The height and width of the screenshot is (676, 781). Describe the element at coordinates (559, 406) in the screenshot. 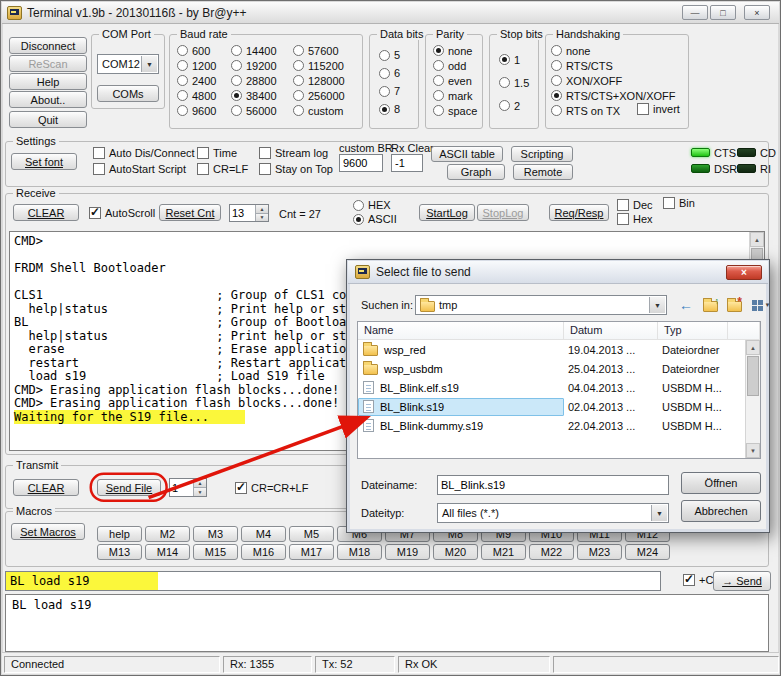

I see `file-row-bl-blink-selected: BL_Blink.s19 02.04.2013 ... USBDM H...` at that location.